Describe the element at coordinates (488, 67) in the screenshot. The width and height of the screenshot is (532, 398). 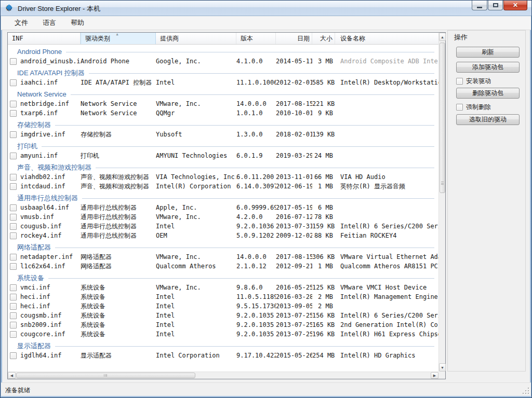
I see `add-driver-package-button: 添加驱动包` at that location.